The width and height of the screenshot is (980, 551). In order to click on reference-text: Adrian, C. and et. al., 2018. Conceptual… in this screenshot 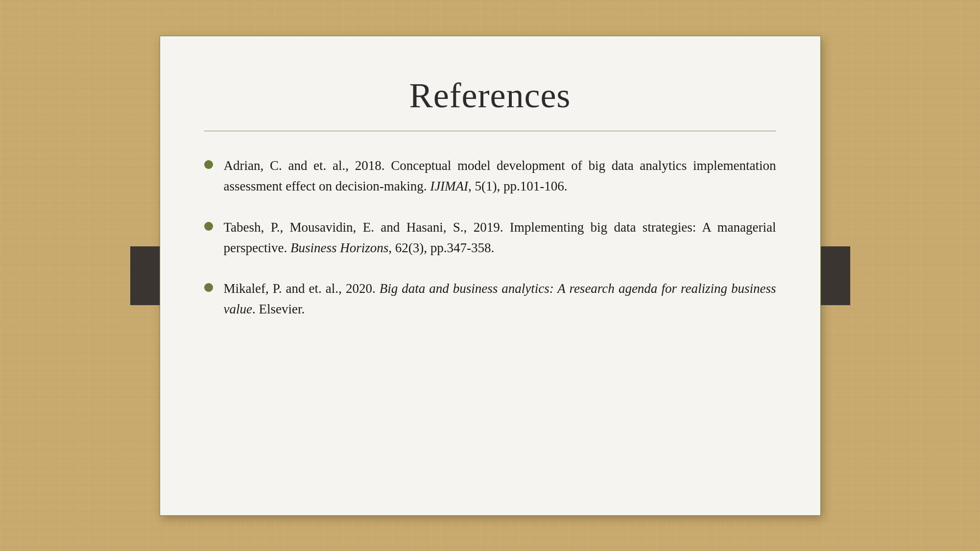, I will do `click(500, 176)`.